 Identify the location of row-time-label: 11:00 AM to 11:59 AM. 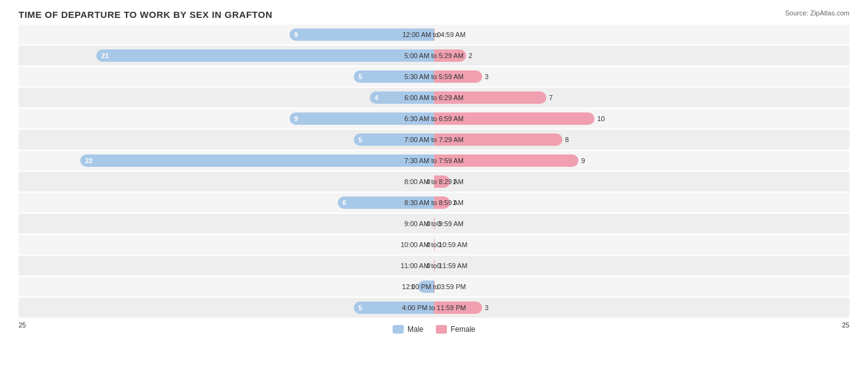
(434, 266).